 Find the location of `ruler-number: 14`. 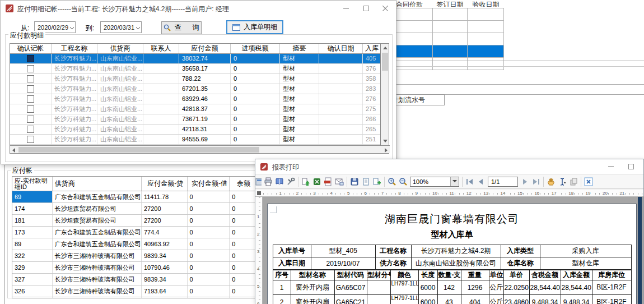

ruler-number: 14 is located at coordinates (503, 193).